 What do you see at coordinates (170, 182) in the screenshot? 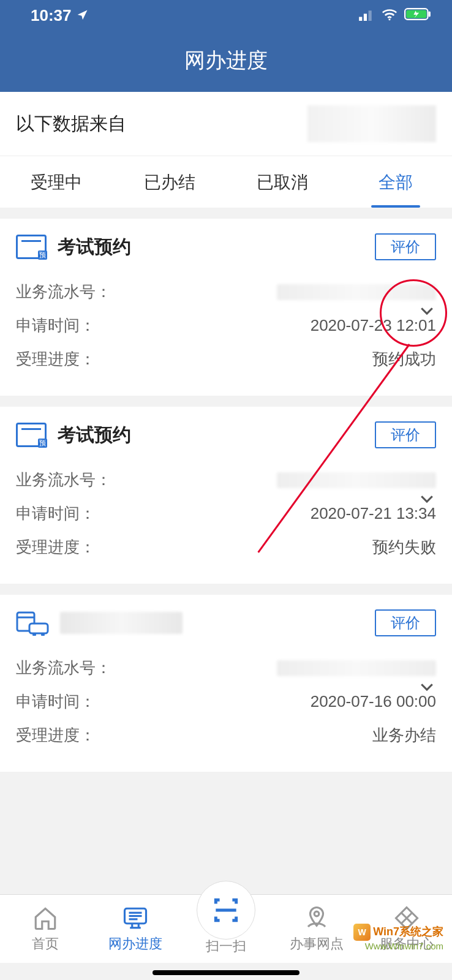
I see `tab-completed: 已办结` at bounding box center [170, 182].